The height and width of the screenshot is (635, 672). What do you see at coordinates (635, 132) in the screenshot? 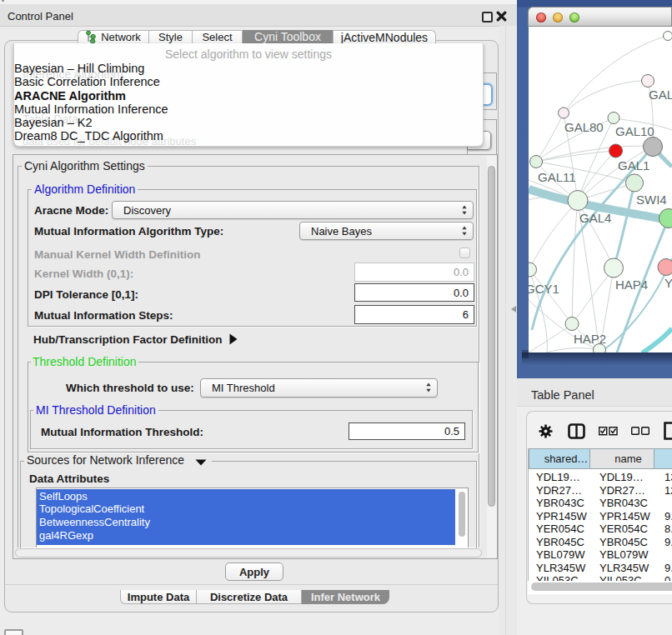
I see `svg-text: GAL10` at bounding box center [635, 132].